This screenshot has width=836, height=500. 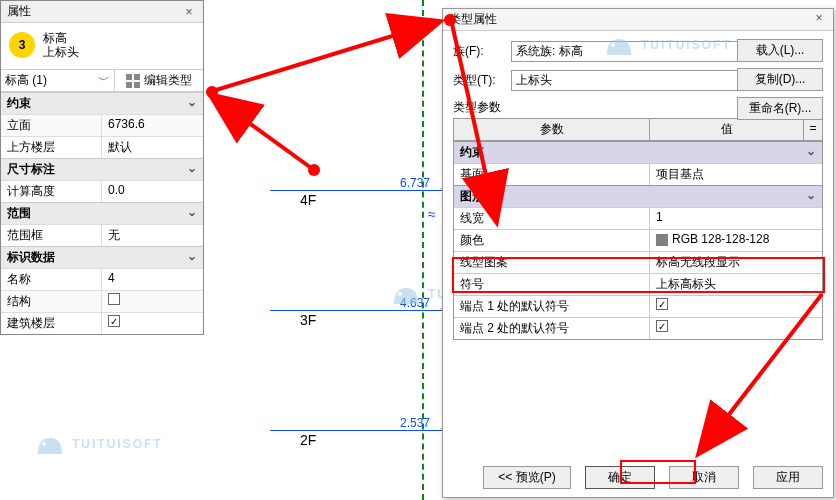 I want to click on scope-field: 无, so click(x=152, y=236).